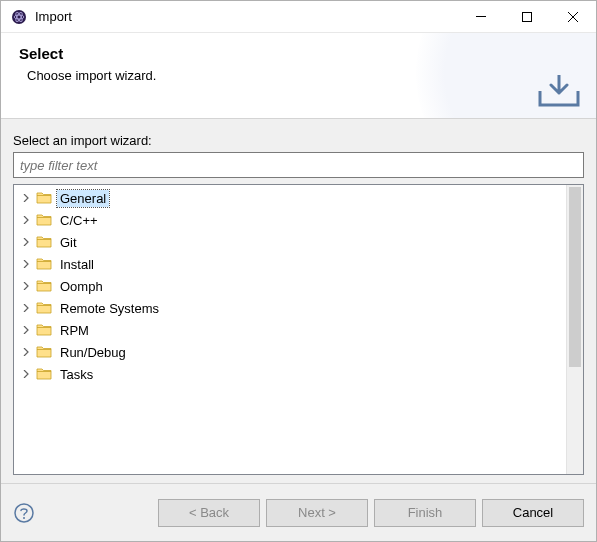 This screenshot has width=597, height=542. Describe the element at coordinates (290, 198) in the screenshot. I see `tree-item: General` at that location.